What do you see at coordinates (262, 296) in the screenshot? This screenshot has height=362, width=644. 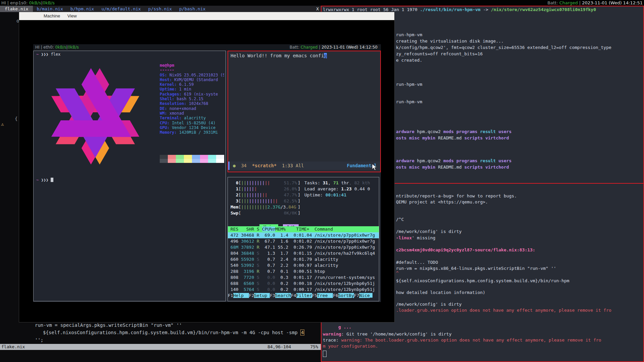 I see `fkey-button-setup: Setup` at bounding box center [262, 296].